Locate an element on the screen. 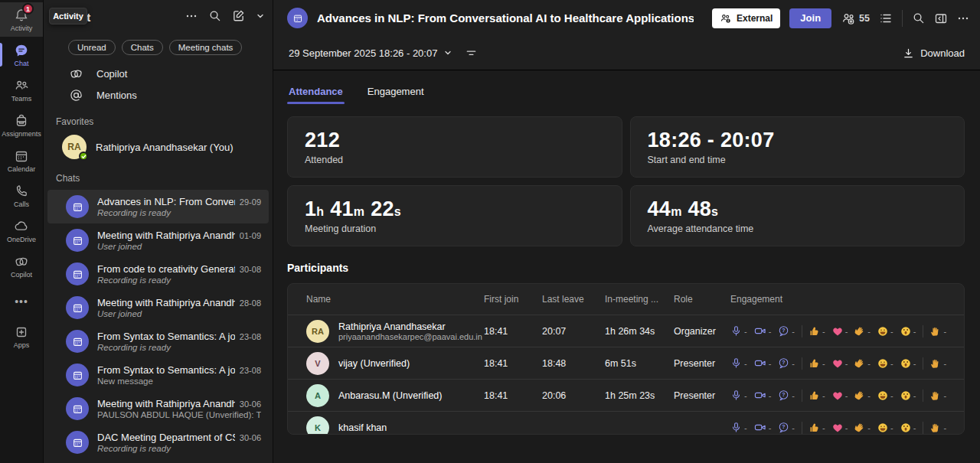 This screenshot has height=463, width=980. chat-list-item: DAC Meeting Department of CS... 30-06 Re… is located at coordinates (158, 442).